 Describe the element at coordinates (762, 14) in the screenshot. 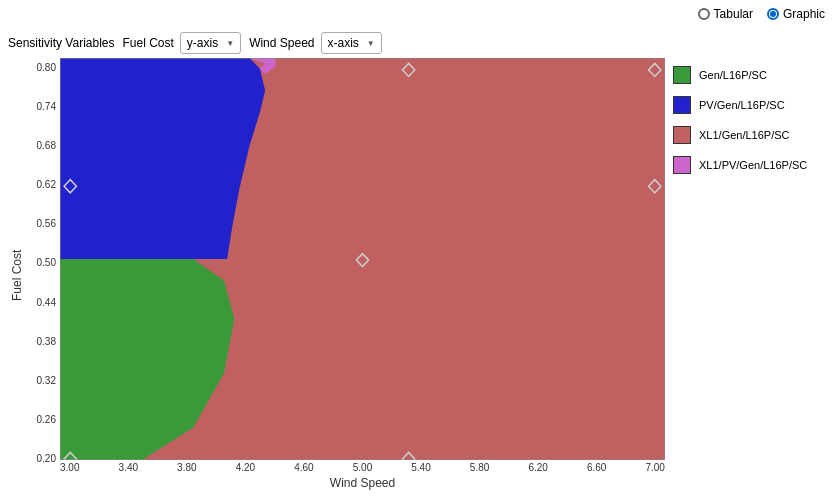

I see `view-toggle: Tabular Graphic` at that location.